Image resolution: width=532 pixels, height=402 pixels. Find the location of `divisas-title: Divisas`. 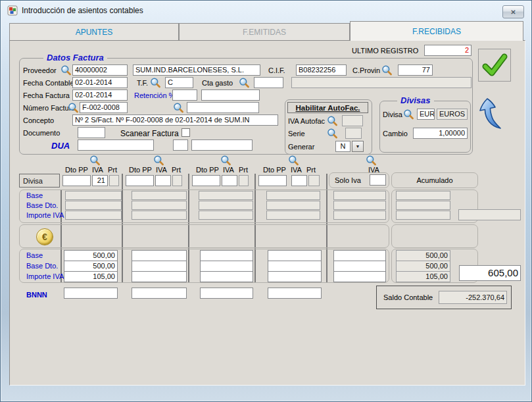

divisas-title: Divisas is located at coordinates (416, 100).